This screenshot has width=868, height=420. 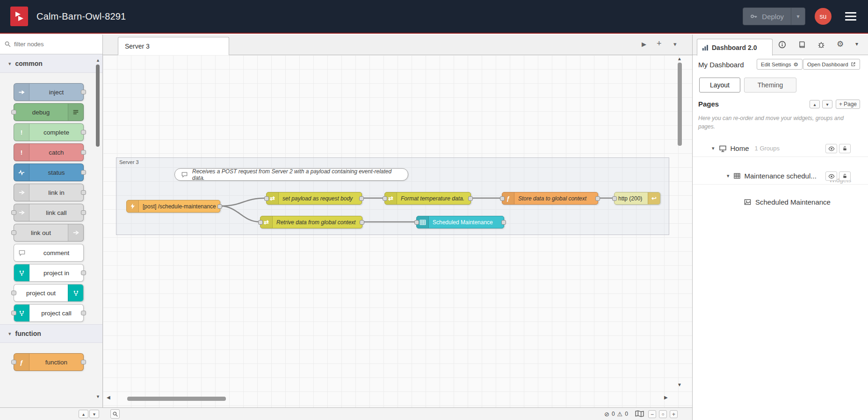 What do you see at coordinates (720, 85) in the screenshot?
I see `tab-layout: Layout` at bounding box center [720, 85].